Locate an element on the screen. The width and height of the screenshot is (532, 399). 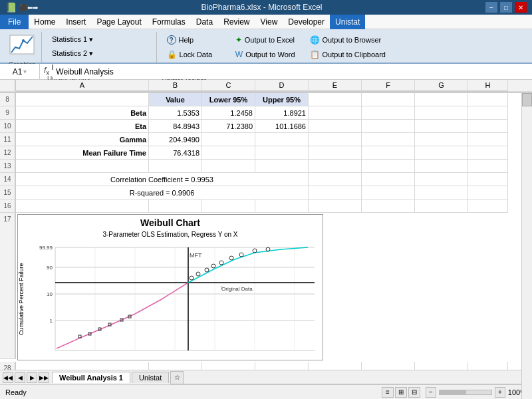
col-header-H: H is located at coordinates (488, 86).